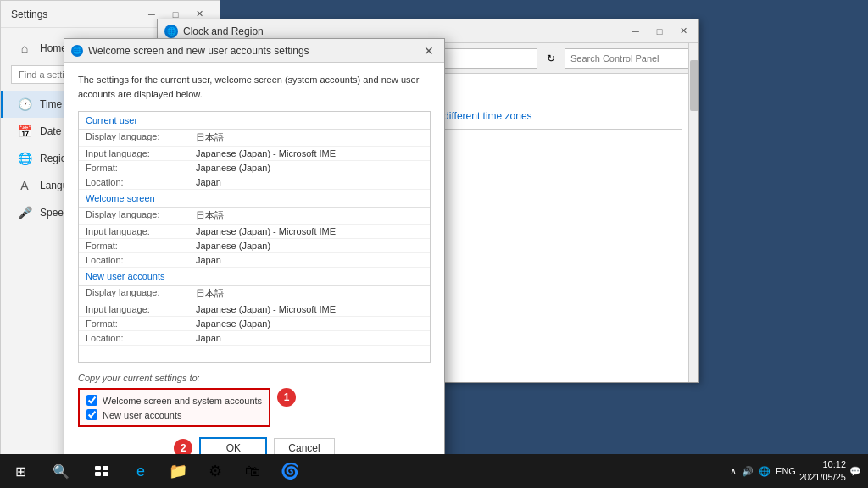  I want to click on clock-icon: 🕐, so click(25, 104).